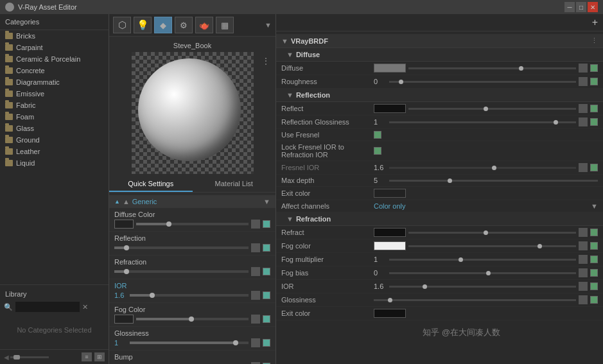  Describe the element at coordinates (483, 82) in the screenshot. I see `roughness-slider` at that location.